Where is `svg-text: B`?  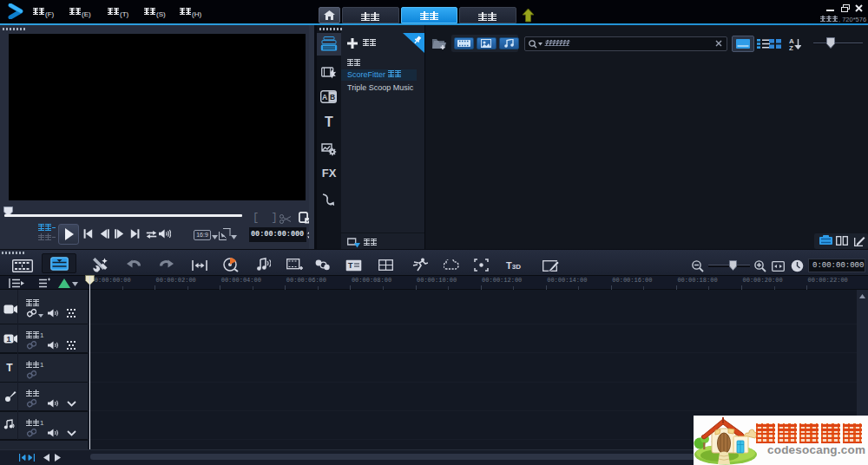 svg-text: B is located at coordinates (332, 97).